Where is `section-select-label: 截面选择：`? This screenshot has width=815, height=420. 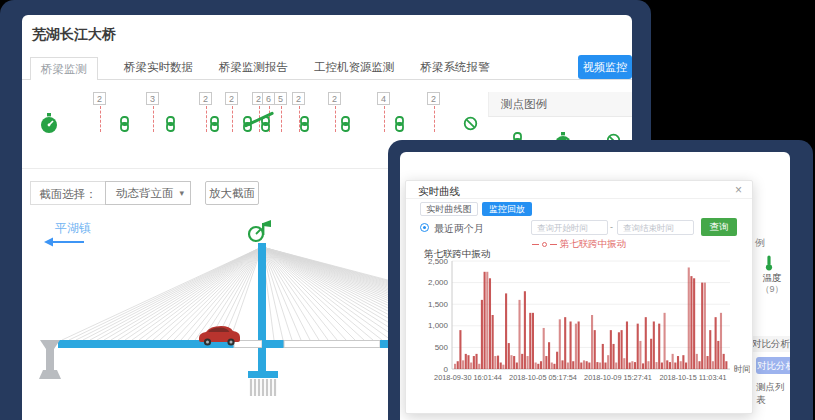 section-select-label: 截面选择： is located at coordinates (68, 193).